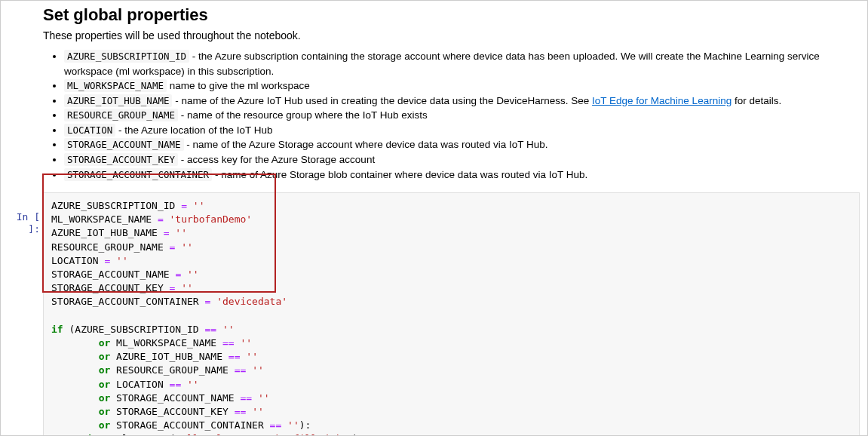  What do you see at coordinates (124, 145) in the screenshot?
I see `prop-code: STORAGE_ACCOUNT_NAME` at bounding box center [124, 145].